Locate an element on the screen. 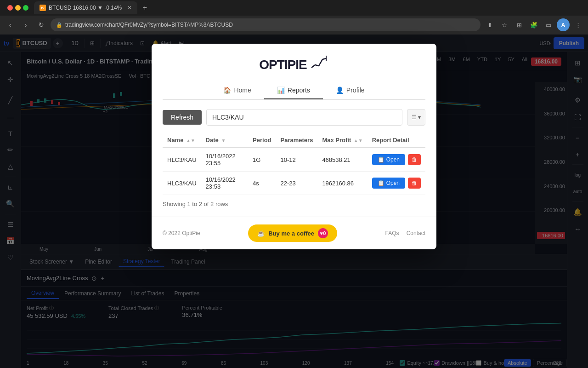 Image resolution: width=588 pixels, height=368 pixels. browser-chrome: tv BTCUSD 16816.00 ▼ -0.14% ✕ + ‹ › ↻ 🔒 … is located at coordinates (294, 17).